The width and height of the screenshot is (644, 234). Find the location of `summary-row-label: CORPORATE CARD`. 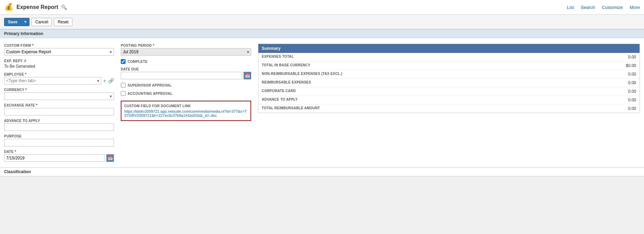

summary-row-label: CORPORATE CARD is located at coordinates (279, 91).